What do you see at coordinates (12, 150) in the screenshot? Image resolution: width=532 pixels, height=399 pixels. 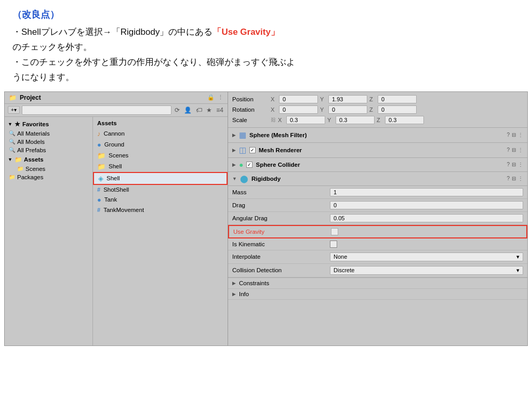 I see `search-icon-3: 🔍` at bounding box center [12, 150].